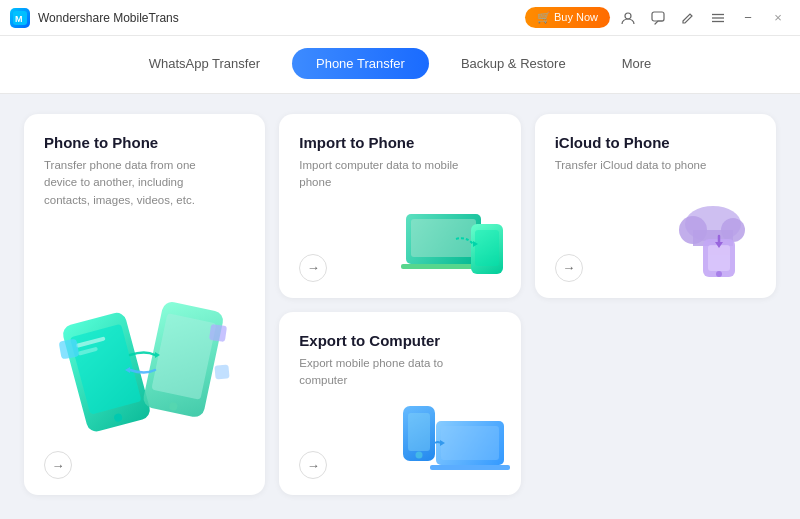 The width and height of the screenshot is (800, 519). I want to click on card-import-title: Import to Phone, so click(400, 142).